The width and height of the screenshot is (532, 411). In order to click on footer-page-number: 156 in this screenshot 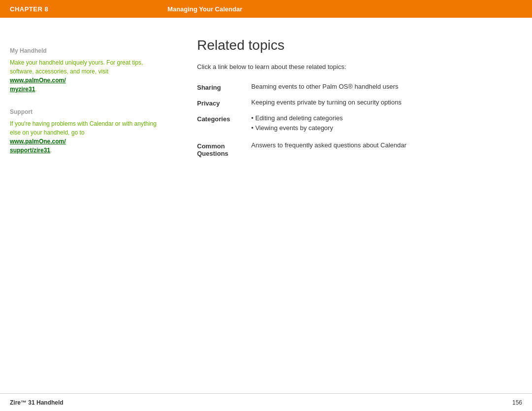, I will do `click(517, 403)`.